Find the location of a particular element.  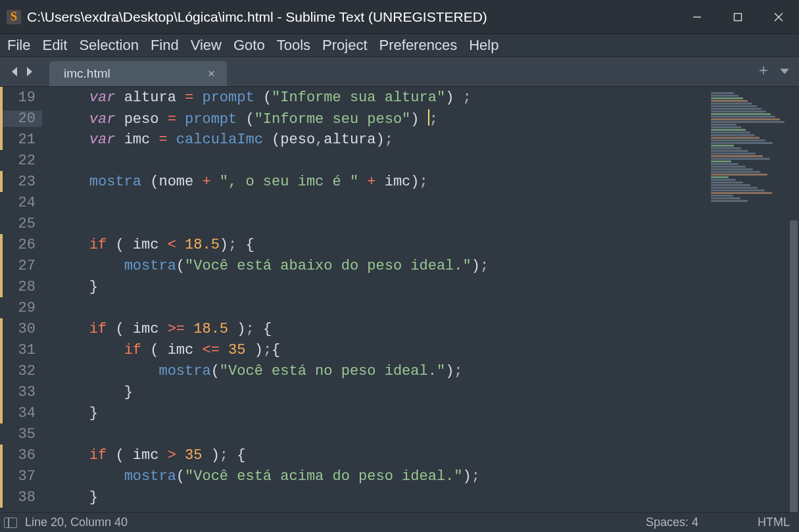

line-number: 29 is located at coordinates (22, 308).